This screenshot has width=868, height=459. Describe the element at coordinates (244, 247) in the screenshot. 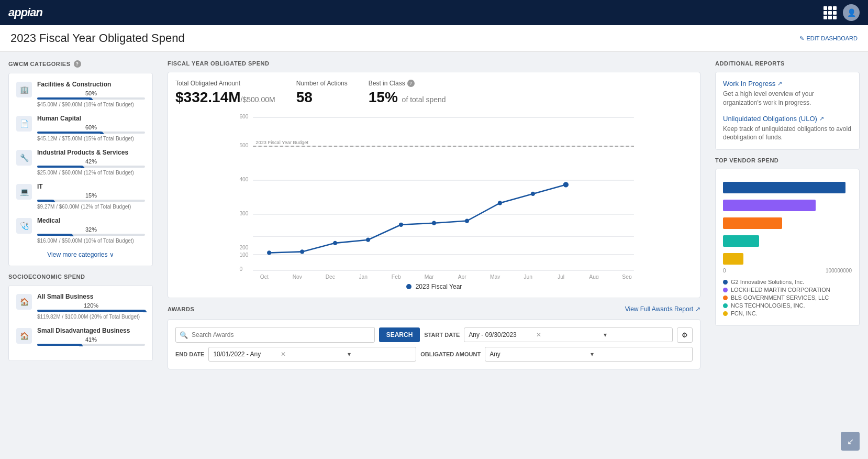

I see `svg-text: 200` at that location.